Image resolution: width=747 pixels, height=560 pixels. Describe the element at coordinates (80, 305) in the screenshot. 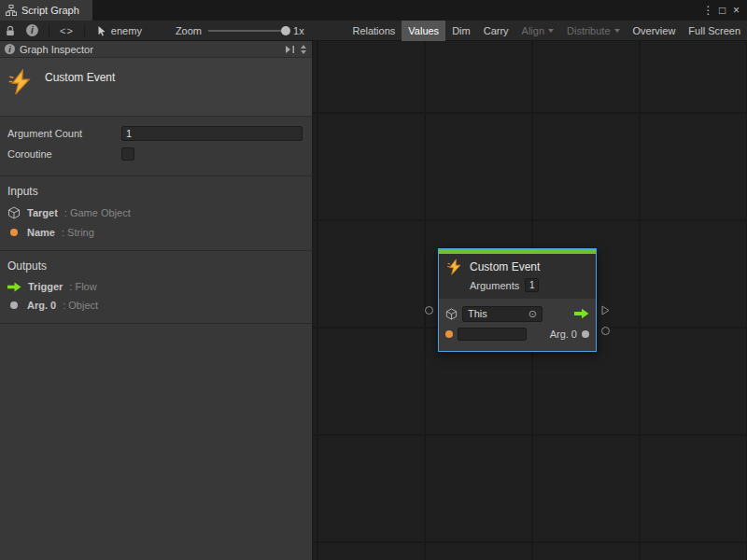

I see `port-type: : Object` at that location.